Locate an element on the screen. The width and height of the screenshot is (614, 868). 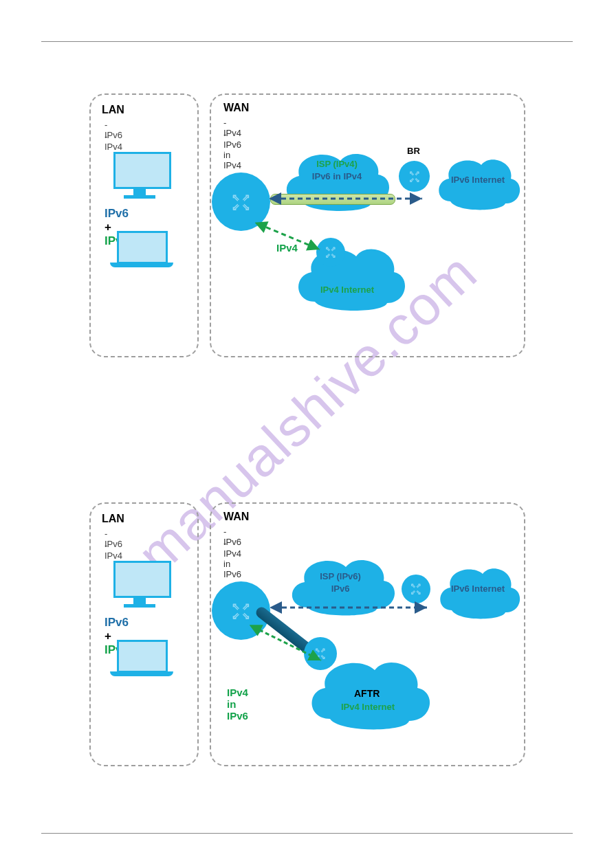
ipv6-internet-label: IPv6 Internet is located at coordinates (478, 180).